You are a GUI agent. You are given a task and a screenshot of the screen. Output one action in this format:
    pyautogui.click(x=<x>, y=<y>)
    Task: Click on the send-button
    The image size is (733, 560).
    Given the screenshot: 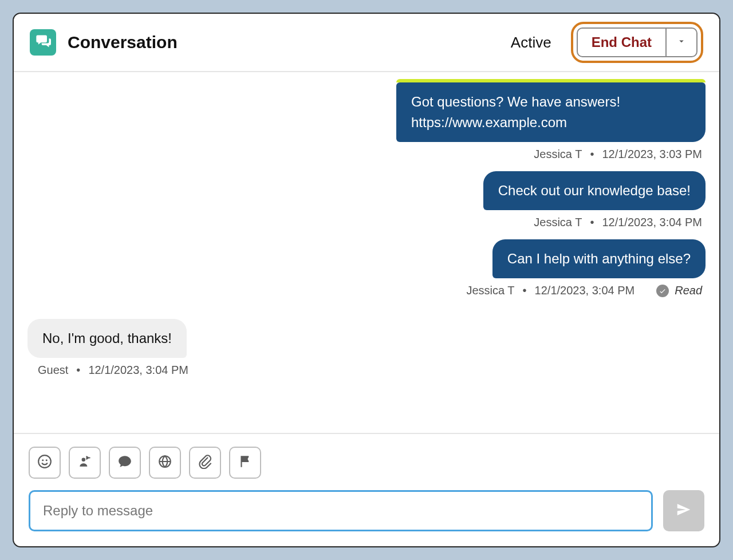 What is the action you would take?
    pyautogui.click(x=684, y=511)
    